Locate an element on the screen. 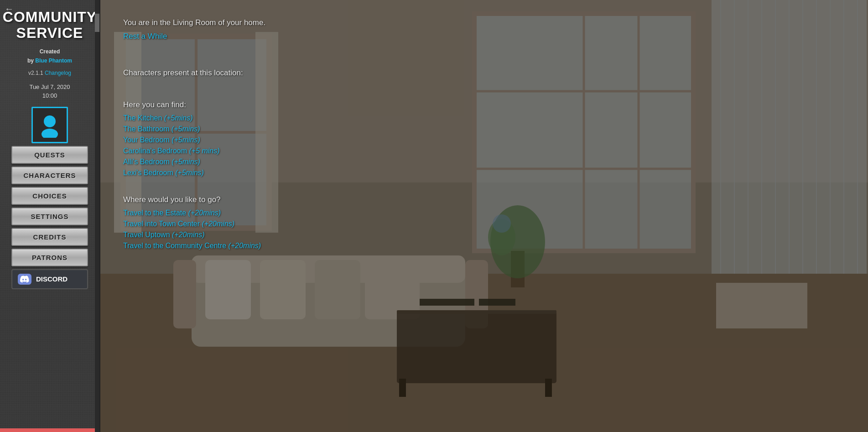 This screenshot has width=868, height=432. location-bathroom: The Bathroom (+5mins) is located at coordinates (484, 129).